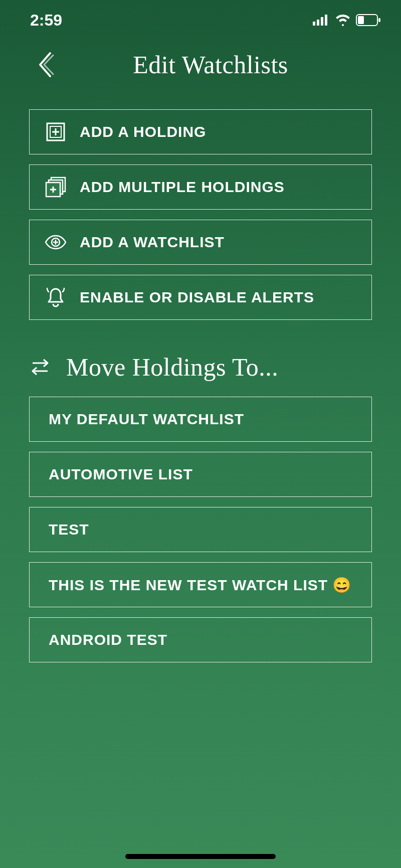  I want to click on watchlist-label: ANDROID TEST, so click(108, 640).